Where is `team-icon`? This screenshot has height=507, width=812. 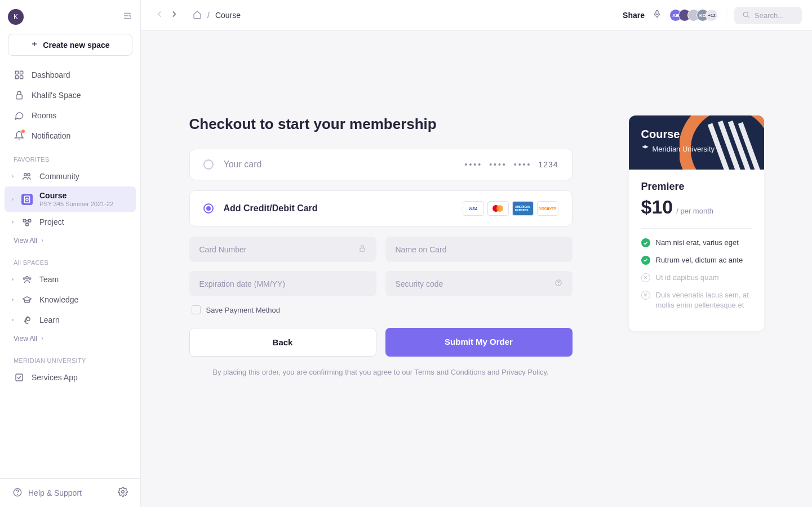 team-icon is located at coordinates (27, 279).